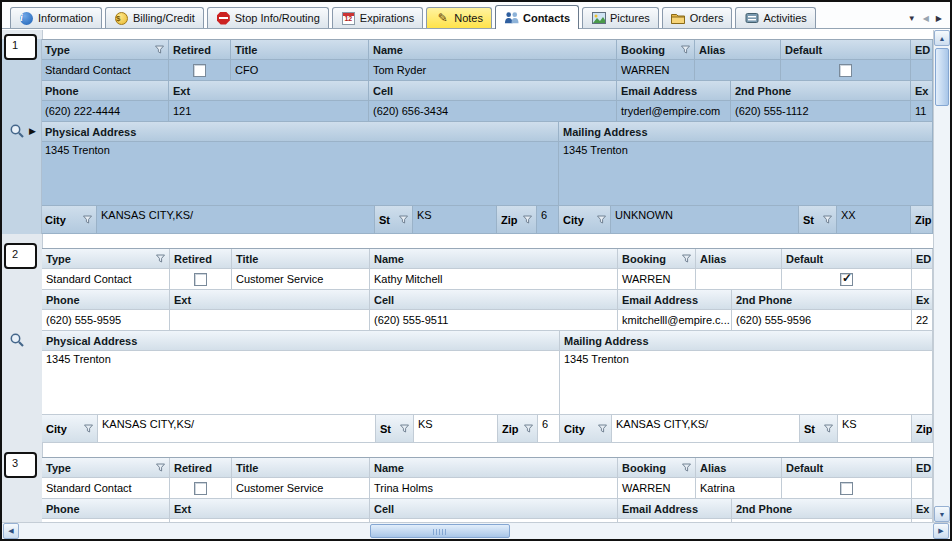  Describe the element at coordinates (939, 19) in the screenshot. I see `tab-scroll-right-icon` at that location.